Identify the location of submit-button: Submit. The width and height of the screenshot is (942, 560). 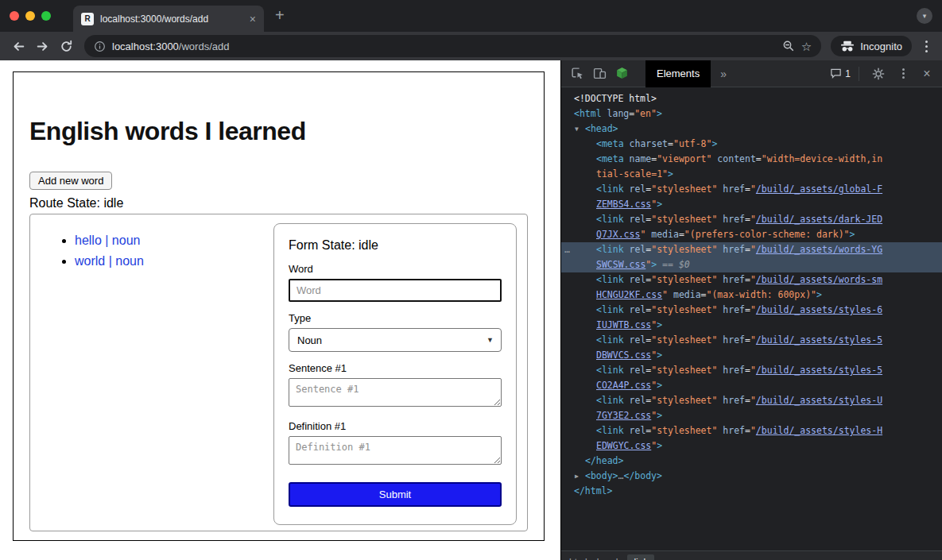
(395, 494).